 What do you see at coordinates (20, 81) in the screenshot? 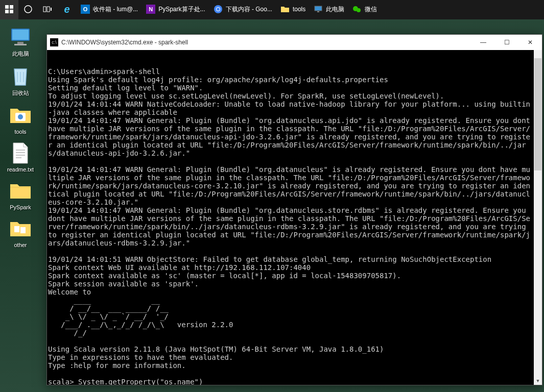
I see `desktop-icon-recycle: 回收站` at bounding box center [20, 81].